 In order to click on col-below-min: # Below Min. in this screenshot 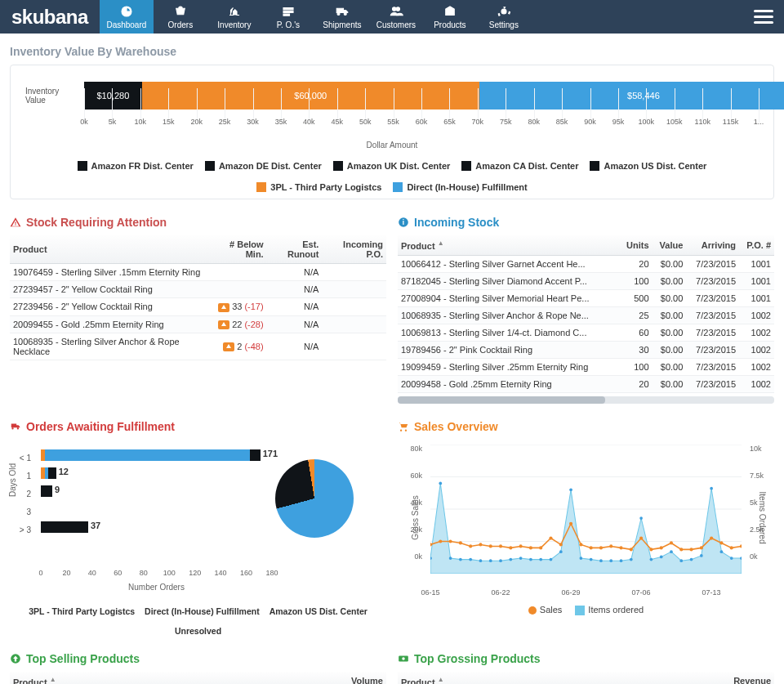, I will do `click(238, 250)`.